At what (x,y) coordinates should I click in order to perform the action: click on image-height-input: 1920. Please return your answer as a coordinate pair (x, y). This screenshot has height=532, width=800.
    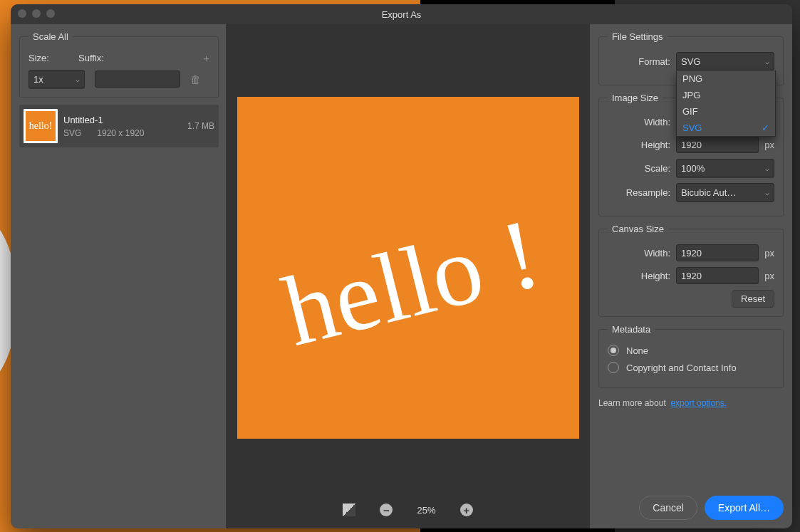
    Looking at the image, I should click on (717, 145).